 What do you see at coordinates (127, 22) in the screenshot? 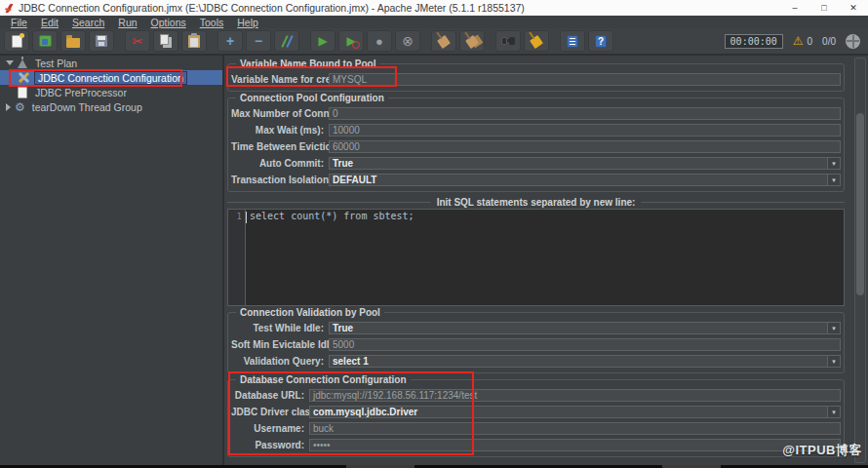
I see `menu-run: Run` at bounding box center [127, 22].